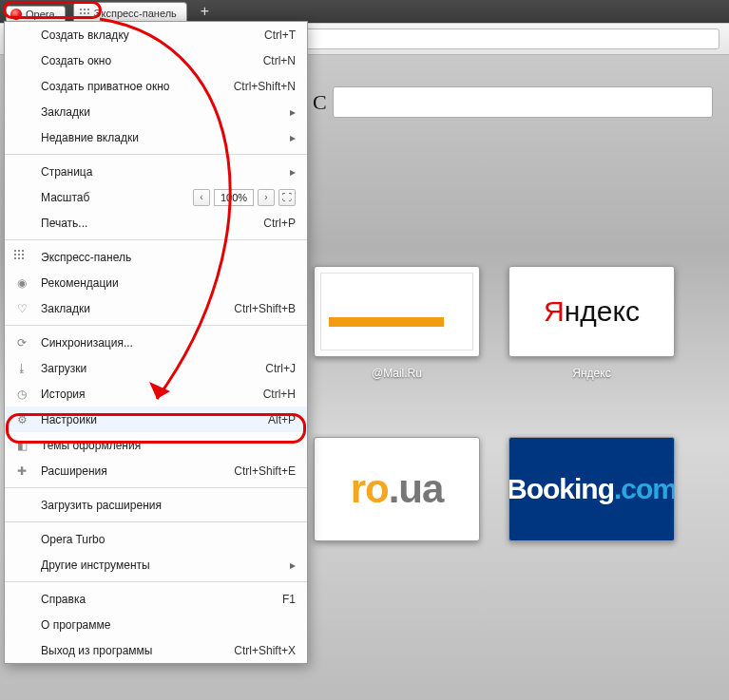 This screenshot has width=729, height=700. Describe the element at coordinates (22, 309) in the screenshot. I see `heart-icon: ♡` at that location.